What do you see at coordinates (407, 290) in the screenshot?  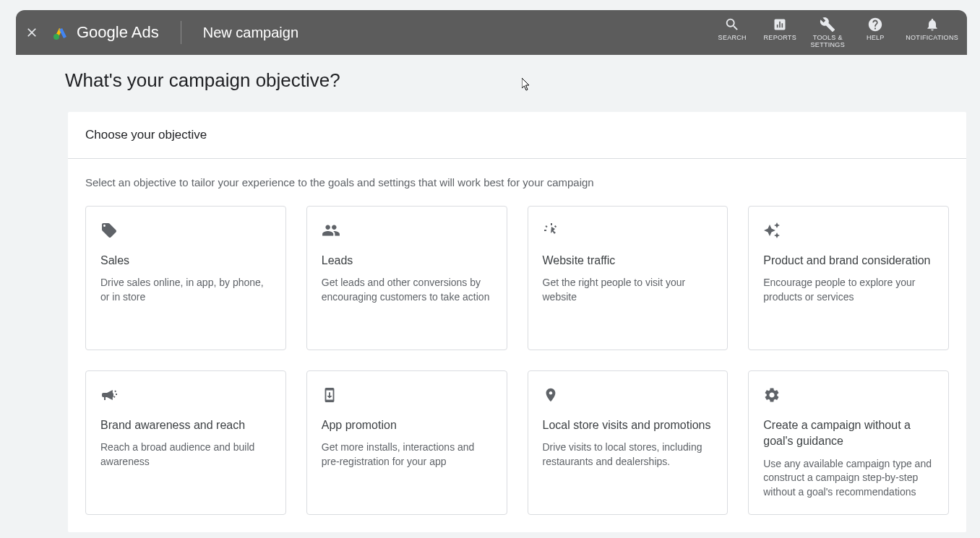 I see `objective-desc: Get leads and other conversions by encou…` at bounding box center [407, 290].